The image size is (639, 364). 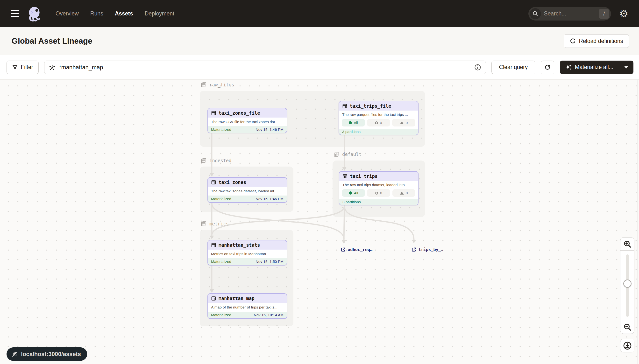 I want to click on zoom-slider, so click(x=627, y=286).